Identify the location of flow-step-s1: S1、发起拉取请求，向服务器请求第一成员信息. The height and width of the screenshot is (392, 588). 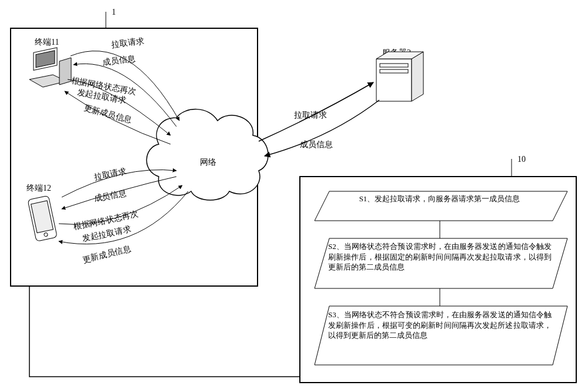
(441, 206).